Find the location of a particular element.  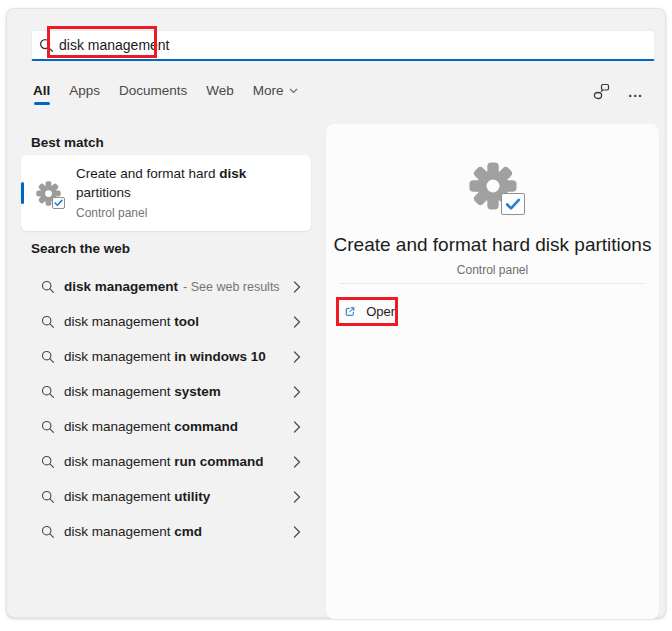

tab-documents: Documents is located at coordinates (153, 94).